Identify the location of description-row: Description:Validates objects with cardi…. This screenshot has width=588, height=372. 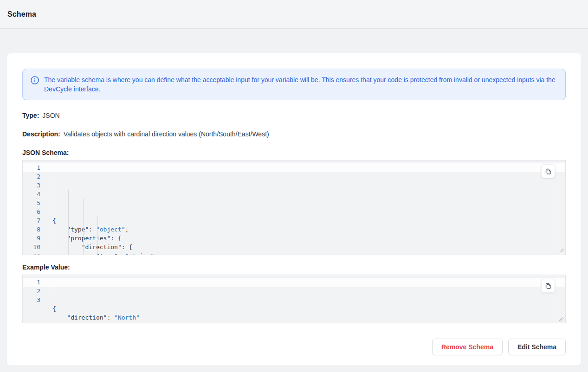
(294, 135).